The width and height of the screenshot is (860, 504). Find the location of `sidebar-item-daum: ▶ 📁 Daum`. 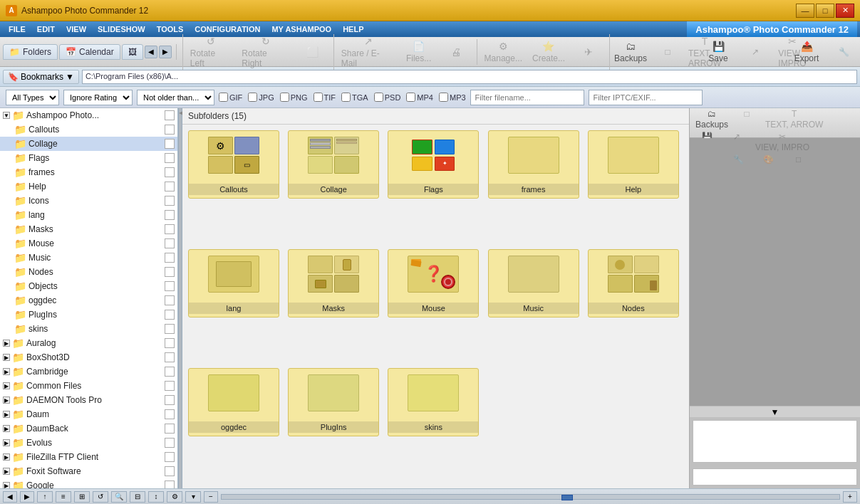

sidebar-item-daum: ▶ 📁 Daum is located at coordinates (88, 414).